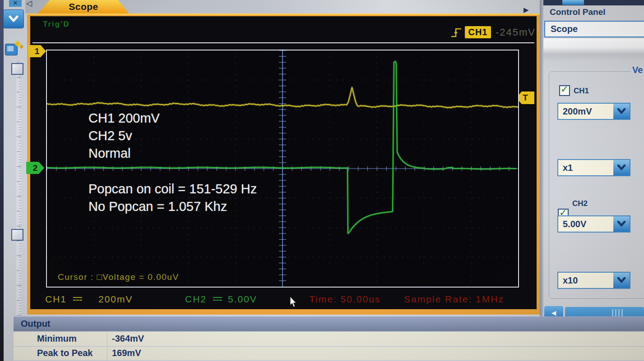 The image size is (644, 361). What do you see at coordinates (57, 339) in the screenshot?
I see `output-row-label: Minimum` at bounding box center [57, 339].